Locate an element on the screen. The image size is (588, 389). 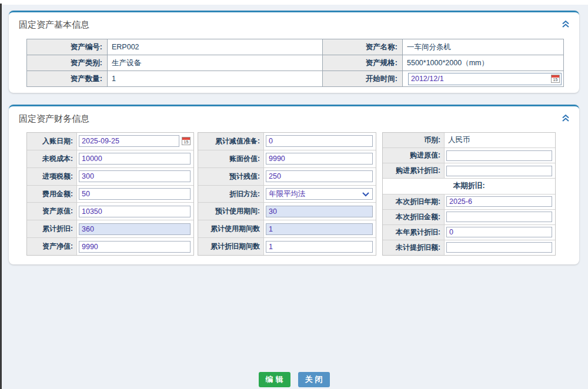
impairment-reserve-input is located at coordinates (319, 141).